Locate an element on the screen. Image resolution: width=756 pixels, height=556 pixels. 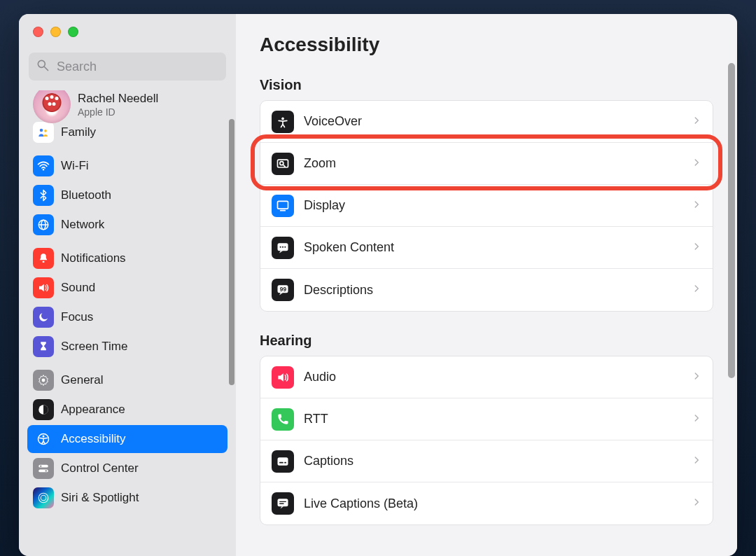
sidebar-item-screen-time: Screen Time is located at coordinates (127, 347).